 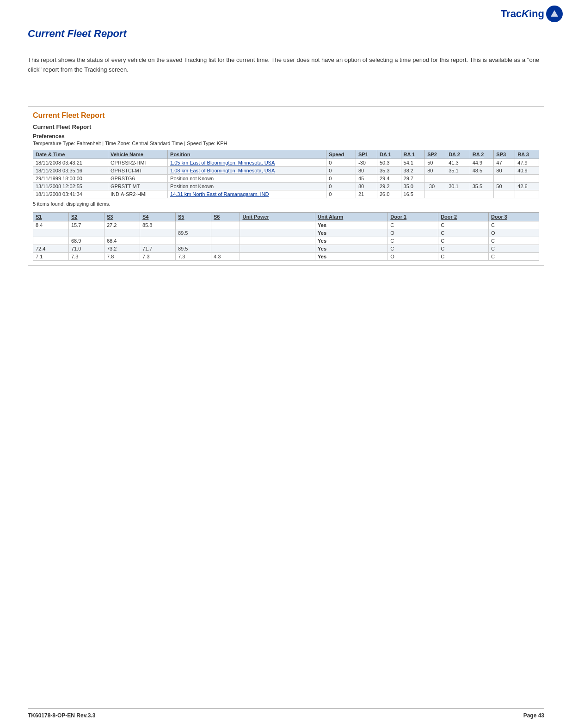 What do you see at coordinates (51, 257) in the screenshot?
I see `table-cell: 7.1` at bounding box center [51, 257].